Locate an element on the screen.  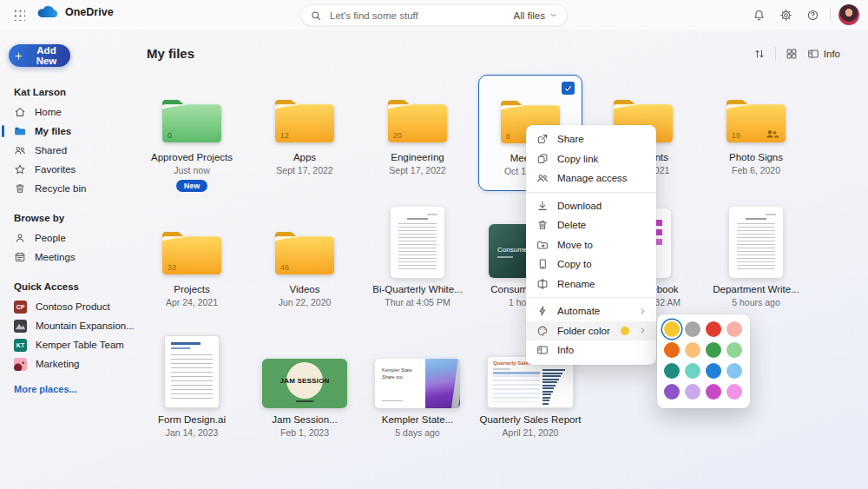
file-name: Quarterly Sales Report is located at coordinates (531, 420).